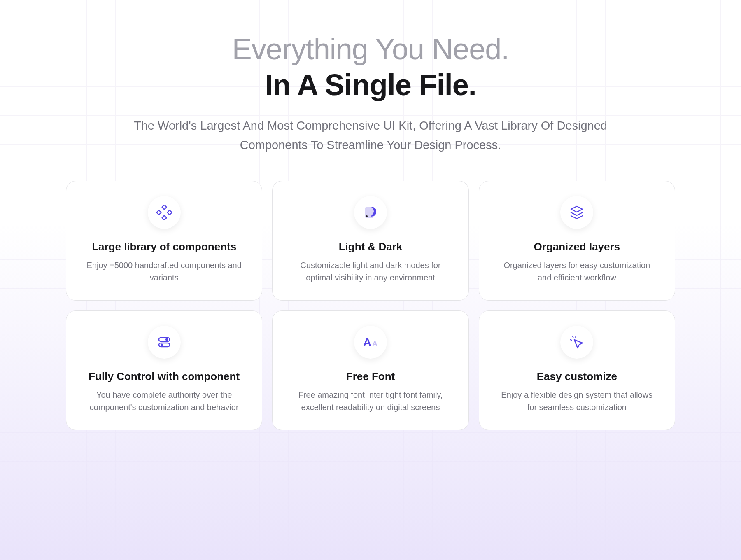 The width and height of the screenshot is (741, 560). What do you see at coordinates (164, 271) in the screenshot?
I see `feature-description: Enjoy +5000 handcrafted components and v…` at bounding box center [164, 271].